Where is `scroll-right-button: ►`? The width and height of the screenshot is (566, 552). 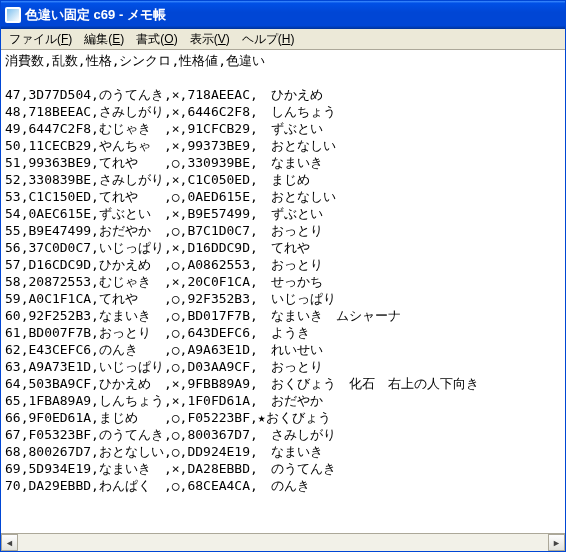 scroll-right-button: ► is located at coordinates (556, 542).